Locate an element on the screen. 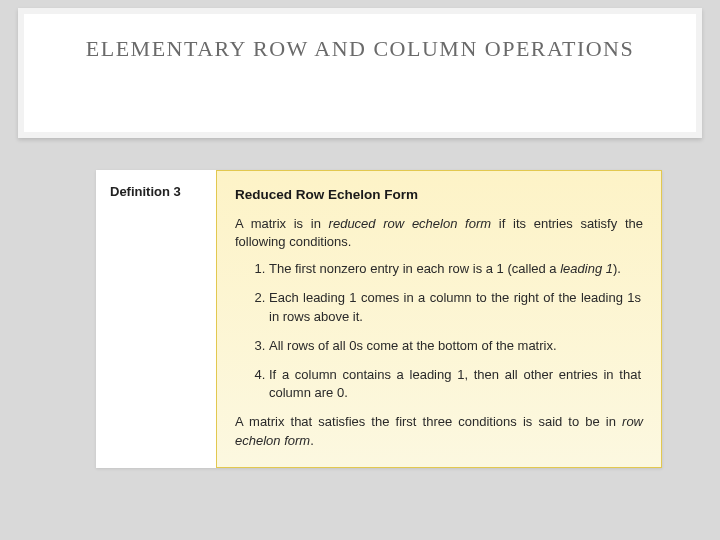 Image resolution: width=720 pixels, height=540 pixels. intro-pre: A matrix is in is located at coordinates (282, 224).